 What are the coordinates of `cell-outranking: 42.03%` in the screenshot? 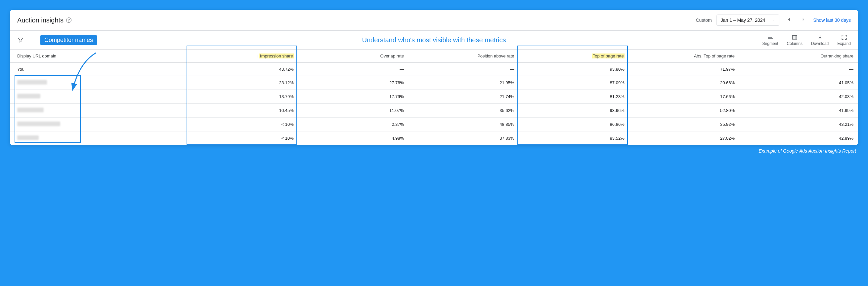 It's located at (799, 97).